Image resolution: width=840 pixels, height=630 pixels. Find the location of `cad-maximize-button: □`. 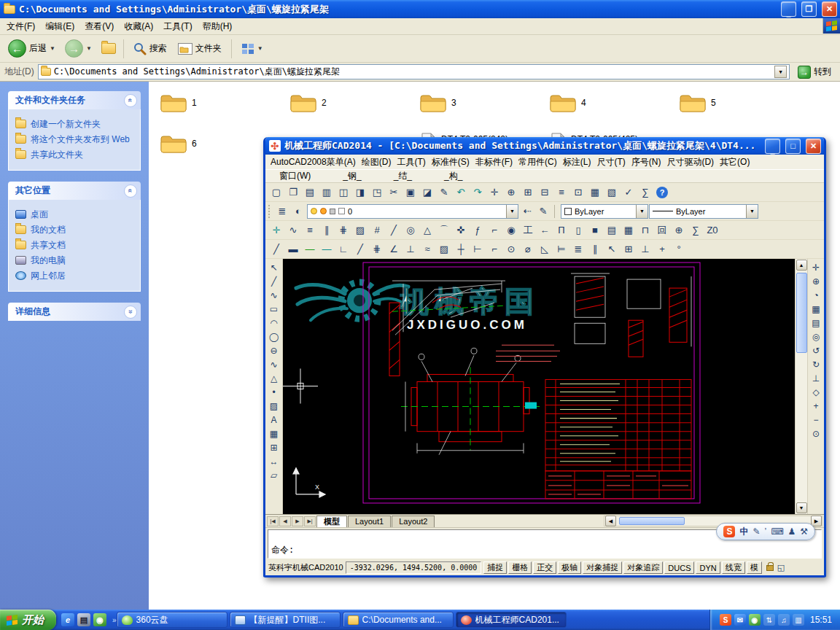

cad-maximize-button: □ is located at coordinates (793, 146).